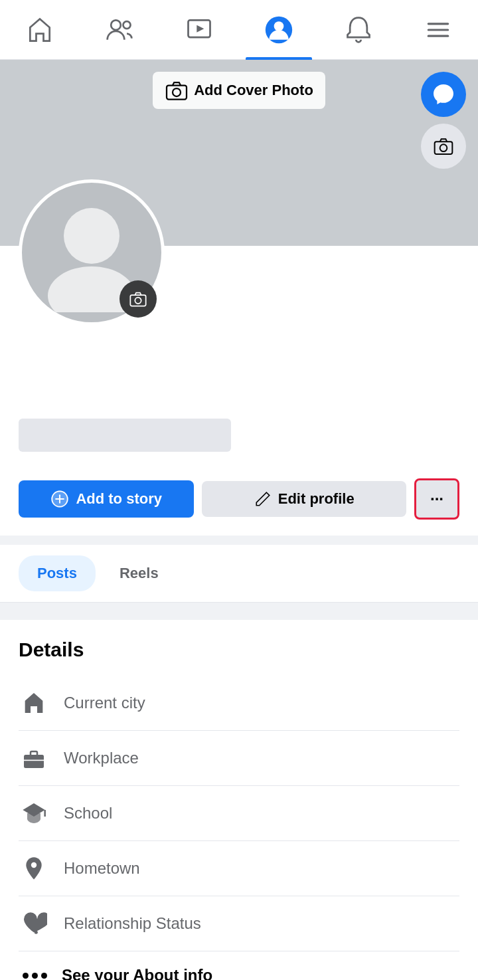  Describe the element at coordinates (438, 30) in the screenshot. I see `nav-item-menu` at that location.